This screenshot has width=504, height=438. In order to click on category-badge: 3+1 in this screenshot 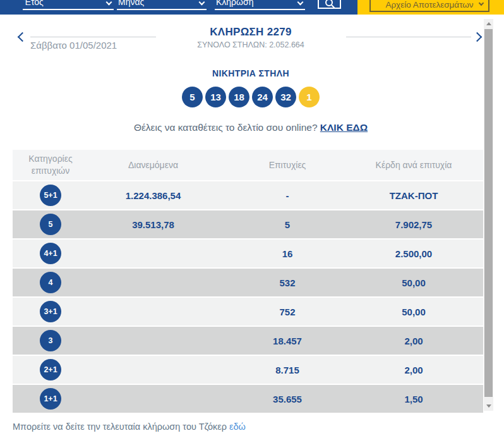, I will do `click(51, 312)`.